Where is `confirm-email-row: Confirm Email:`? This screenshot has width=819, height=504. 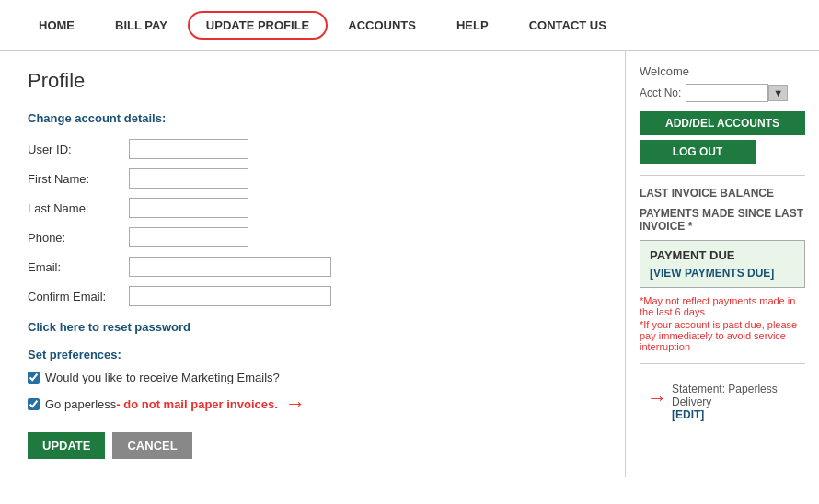
confirm-email-row: Confirm Email: is located at coordinates (313, 296).